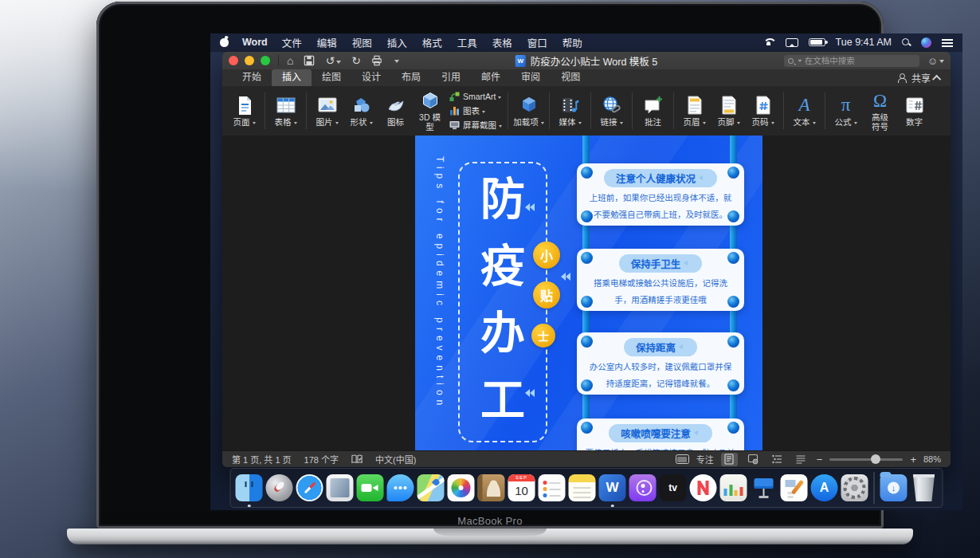  What do you see at coordinates (947, 43) in the screenshot?
I see `notification-center-icon` at bounding box center [947, 43].